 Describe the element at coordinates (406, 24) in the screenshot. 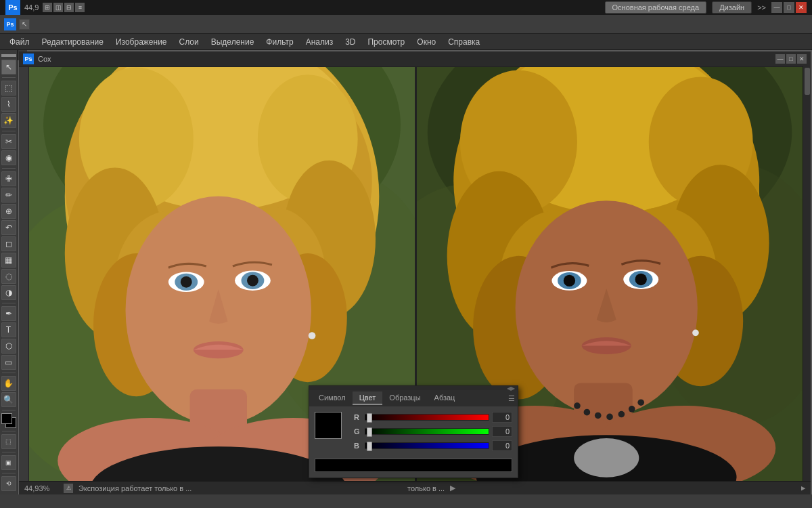

I see `options-bar: Ps ↖` at that location.